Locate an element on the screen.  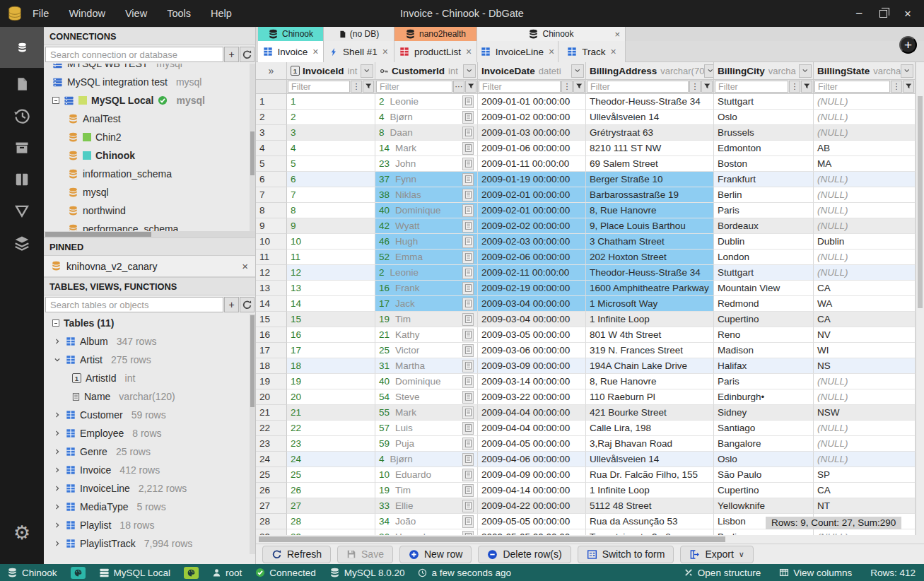
tables-search-input is located at coordinates (134, 305).